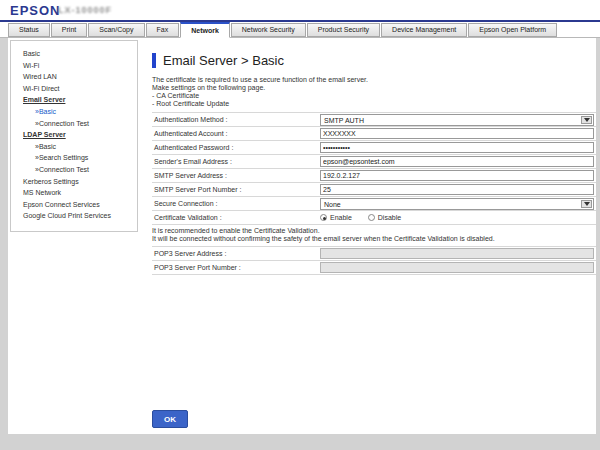 The height and width of the screenshot is (450, 600). I want to click on secure-connection-field: None, so click(458, 204).